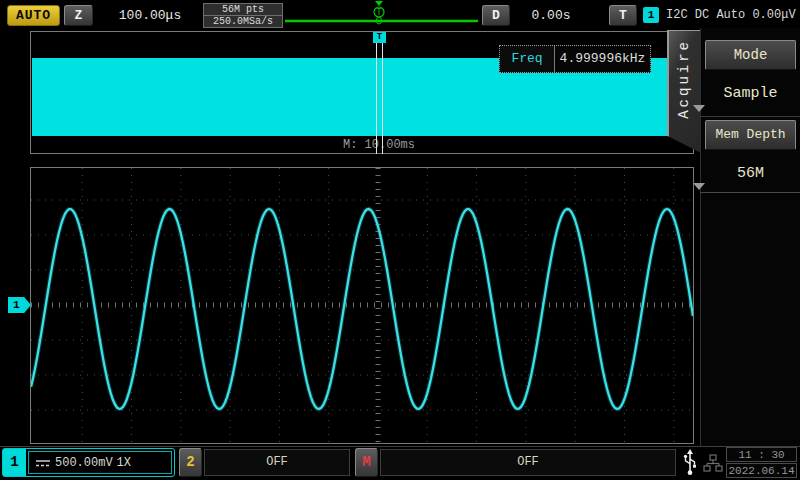 The height and width of the screenshot is (480, 800). Describe the element at coordinates (623, 16) in the screenshot. I see `trigger-menu-button: T` at that location.